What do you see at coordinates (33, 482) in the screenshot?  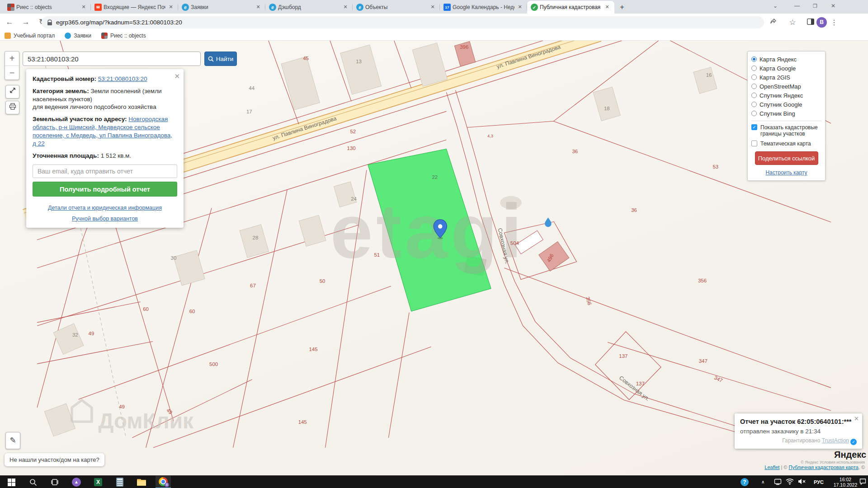 I see `taskbar-search-icon` at bounding box center [33, 482].